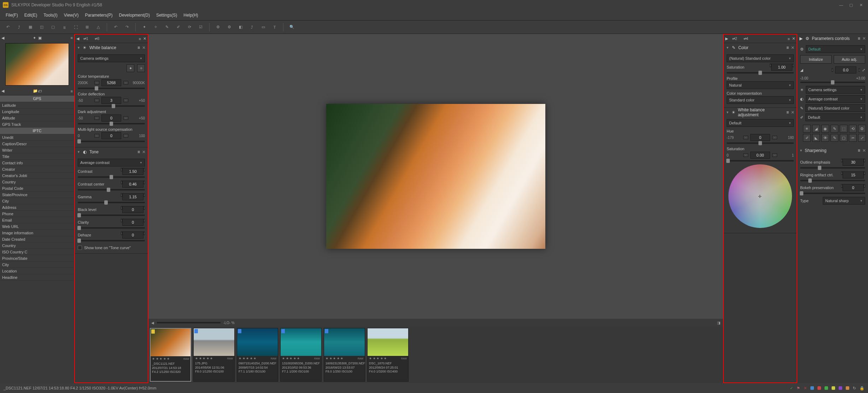 Image resolution: width=868 pixels, height=393 pixels. I want to click on temp-inc: ›, so click(126, 83).